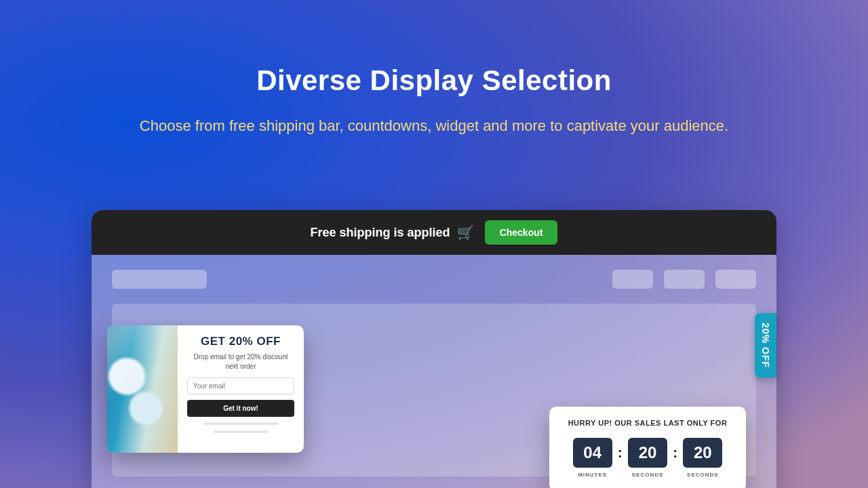  Describe the element at coordinates (521, 232) in the screenshot. I see `checkout-button: Checkout` at that location.